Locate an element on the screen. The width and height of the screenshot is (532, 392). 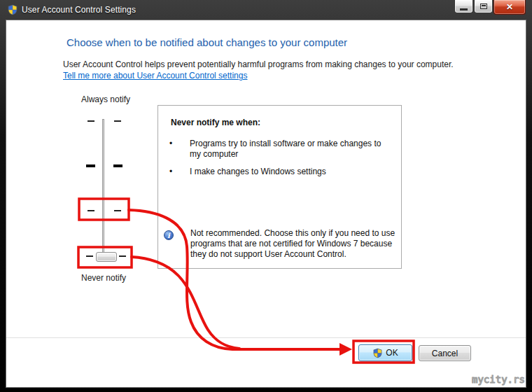
info-bullet-2: I make changes to Windows settings is located at coordinates (292, 172).